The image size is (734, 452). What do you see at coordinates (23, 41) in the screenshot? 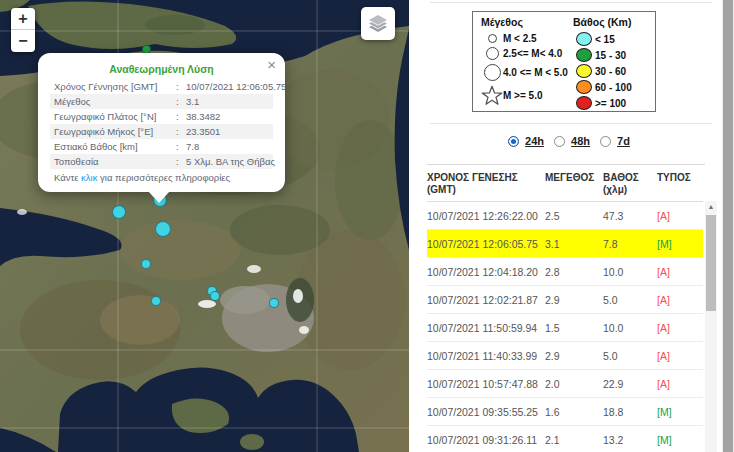
I see `zoom-out-button: −` at bounding box center [23, 41].